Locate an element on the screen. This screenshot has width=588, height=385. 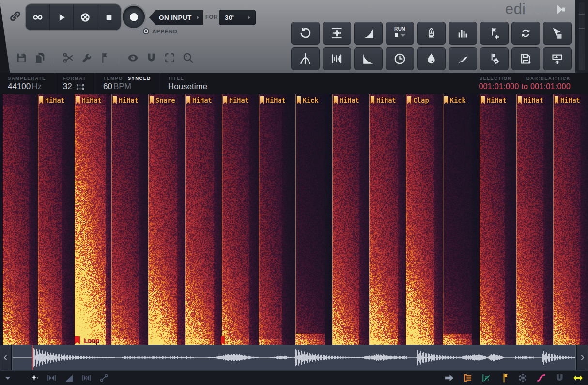
send-to-playlist-button is located at coordinates (557, 59).